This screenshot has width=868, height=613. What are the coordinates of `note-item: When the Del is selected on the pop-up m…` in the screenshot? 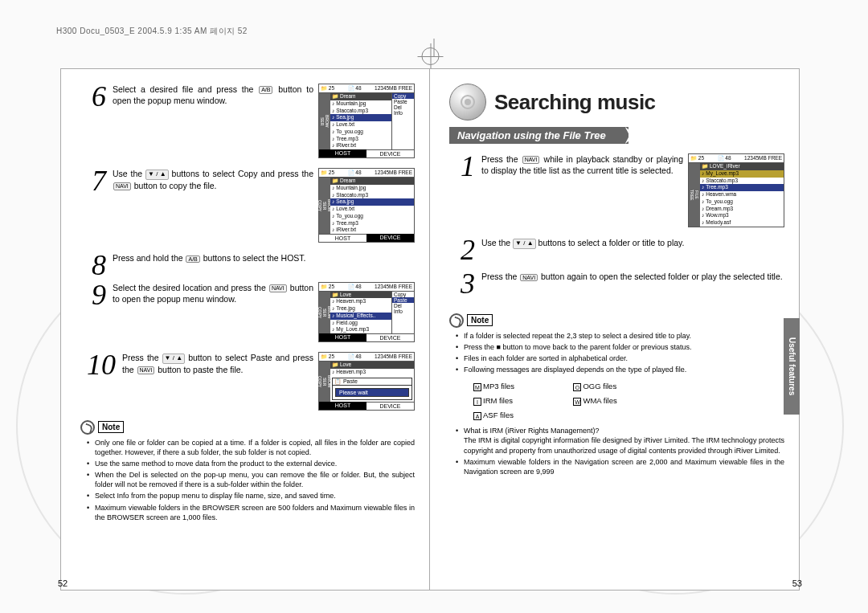 It's located at (252, 480).